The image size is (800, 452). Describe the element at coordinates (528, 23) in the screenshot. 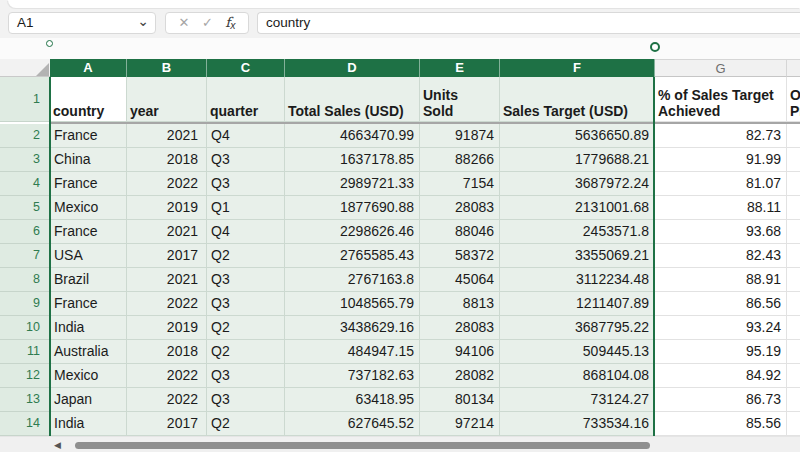

I see `formula-input: country` at that location.